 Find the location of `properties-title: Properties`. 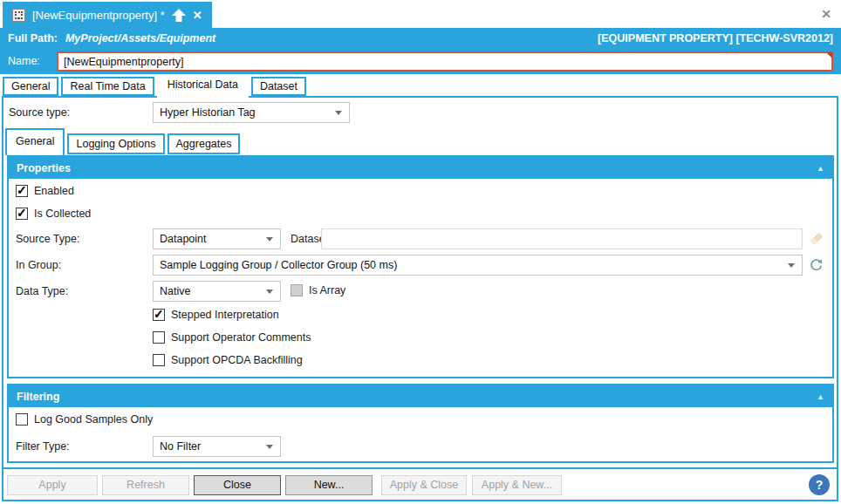

properties-title: Properties is located at coordinates (44, 168).